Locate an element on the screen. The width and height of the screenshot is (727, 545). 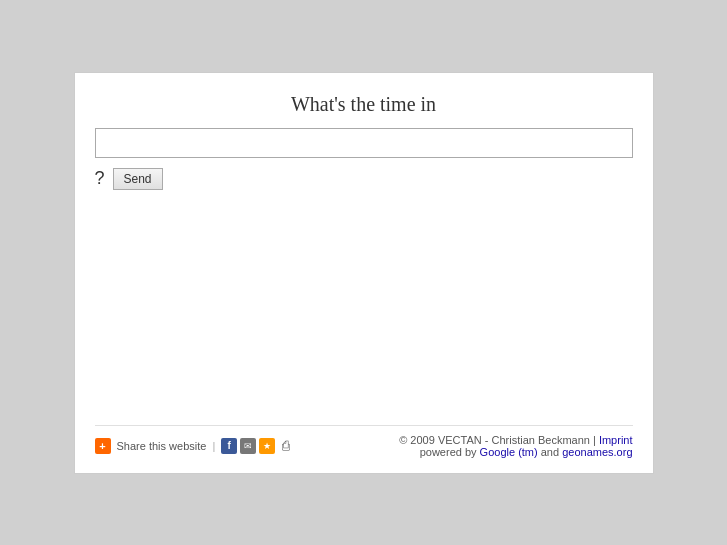
search-row: ? Send is located at coordinates (364, 179).